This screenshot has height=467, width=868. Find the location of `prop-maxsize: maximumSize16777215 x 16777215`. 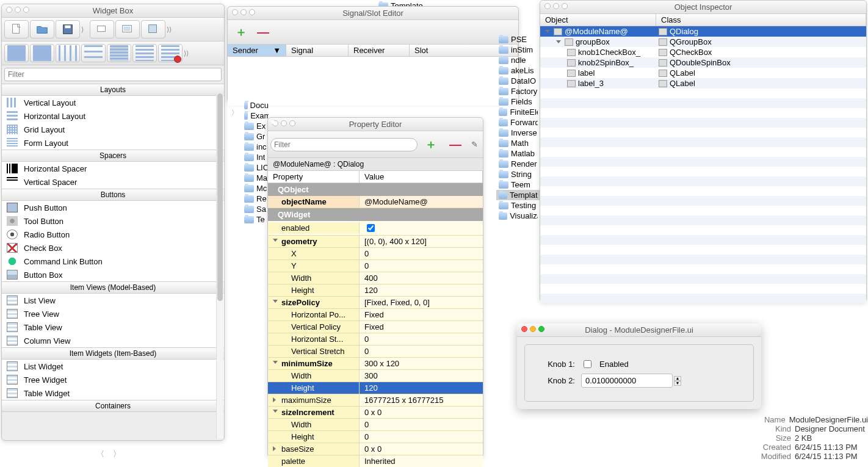

prop-maxsize: maximumSize16777215 x 16777215 is located at coordinates (375, 400).